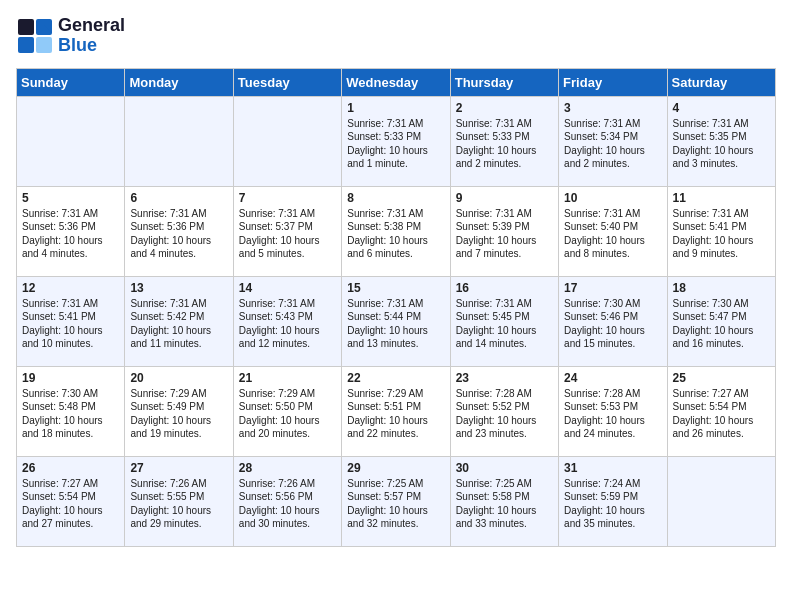 Image resolution: width=792 pixels, height=612 pixels. Describe the element at coordinates (613, 411) in the screenshot. I see `calendar-cell: 24Sunrise: 7:28 AM Sunset: 5:53 PM Dayli…` at that location.